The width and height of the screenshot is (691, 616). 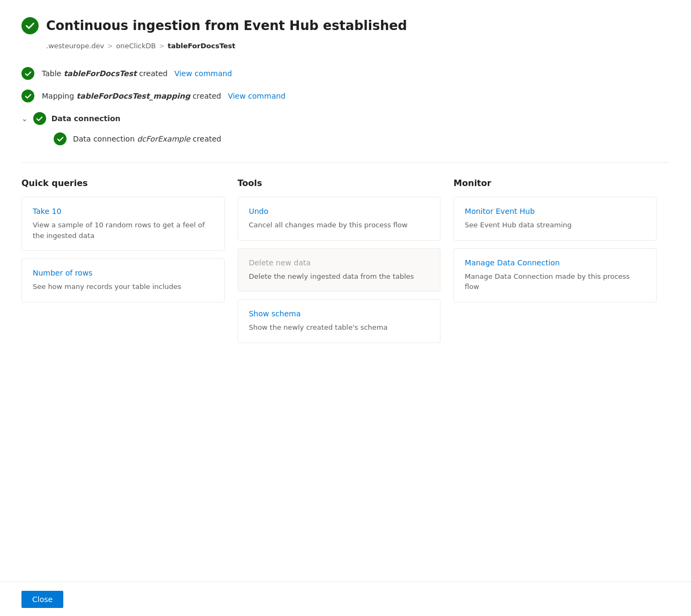 I want to click on monitor-event-hub-title: Monitor Event Hub, so click(x=555, y=211).